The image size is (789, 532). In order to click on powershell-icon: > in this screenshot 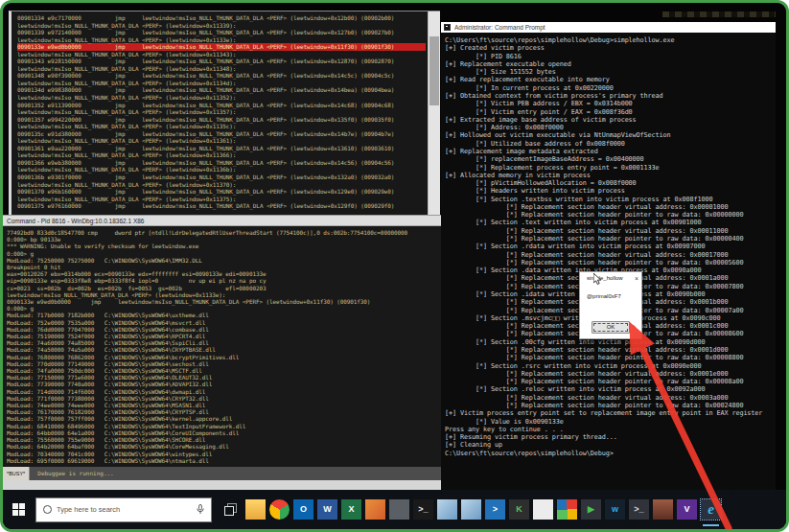, I will do `click(495, 510)`.